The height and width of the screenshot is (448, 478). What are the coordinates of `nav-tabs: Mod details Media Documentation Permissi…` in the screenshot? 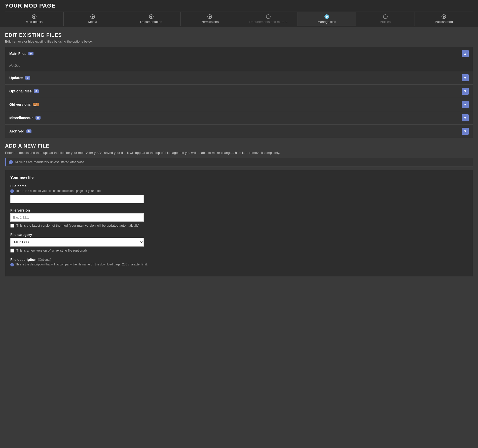 It's located at (239, 19).